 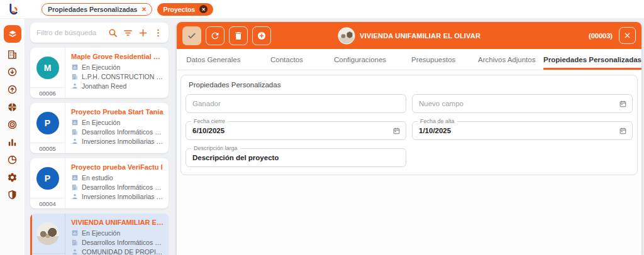 I want to click on tab-presupuestos: Presupuestos, so click(x=434, y=59).